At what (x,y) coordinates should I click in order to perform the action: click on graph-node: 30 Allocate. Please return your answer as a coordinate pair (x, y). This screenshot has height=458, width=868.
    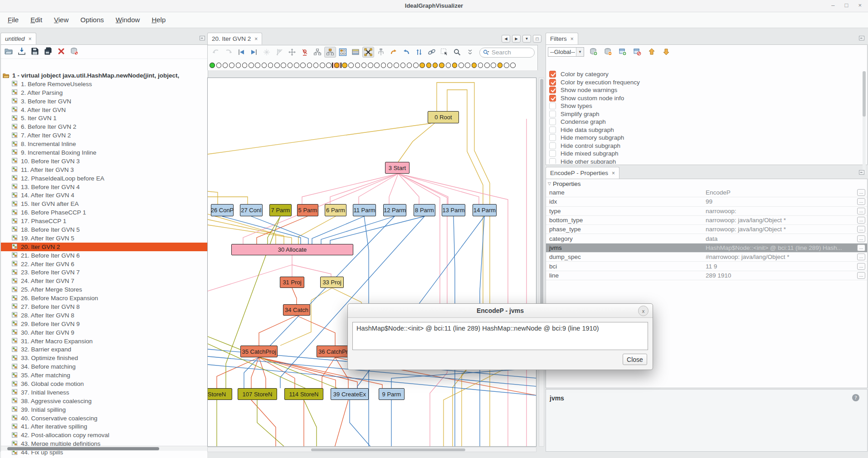
    Looking at the image, I should click on (292, 249).